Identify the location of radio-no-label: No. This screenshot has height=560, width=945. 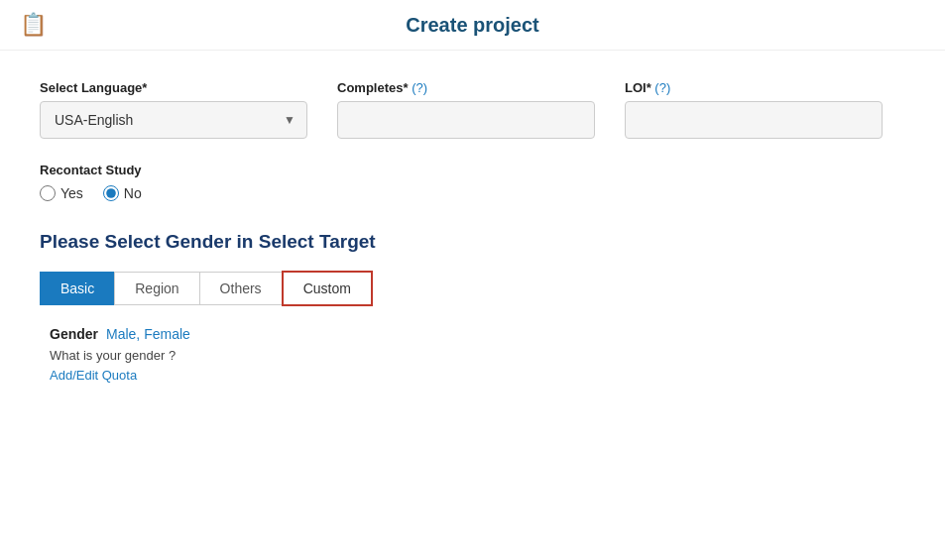
(133, 193).